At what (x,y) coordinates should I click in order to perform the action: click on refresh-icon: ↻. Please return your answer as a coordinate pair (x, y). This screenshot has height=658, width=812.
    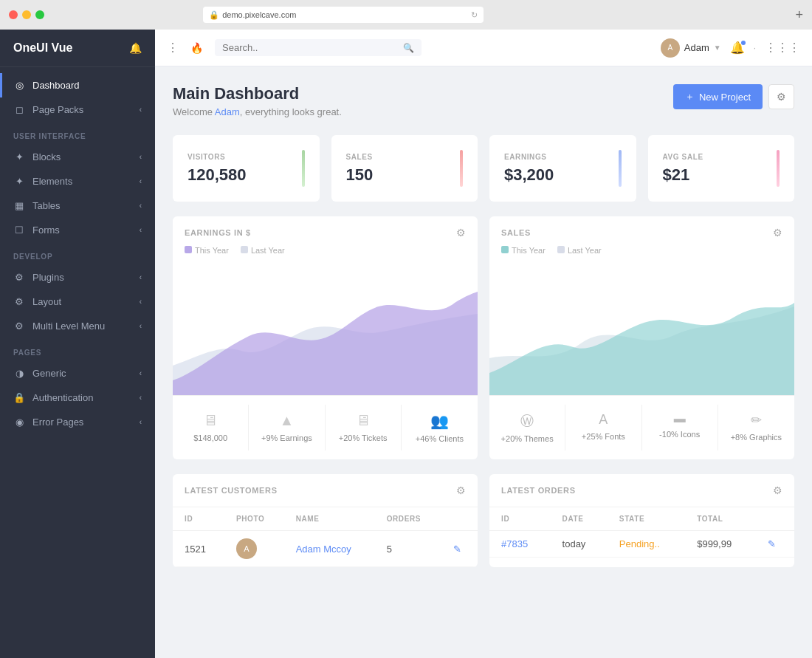
    Looking at the image, I should click on (474, 15).